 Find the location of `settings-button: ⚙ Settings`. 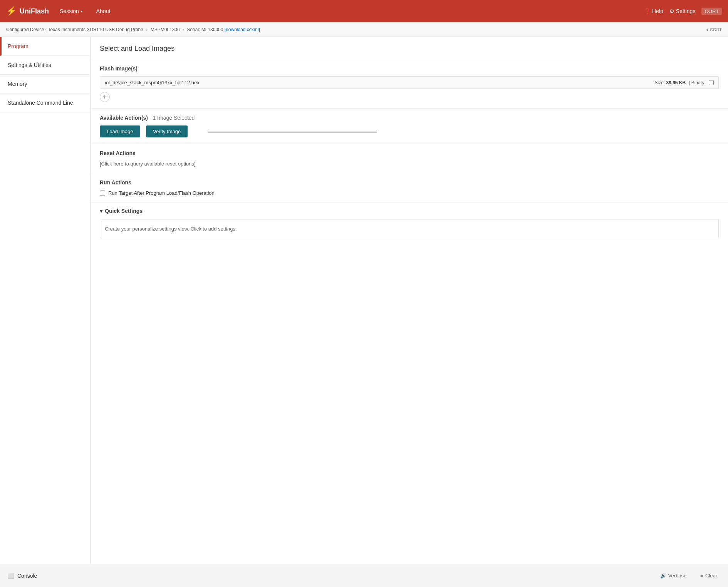

settings-button: ⚙ Settings is located at coordinates (683, 11).